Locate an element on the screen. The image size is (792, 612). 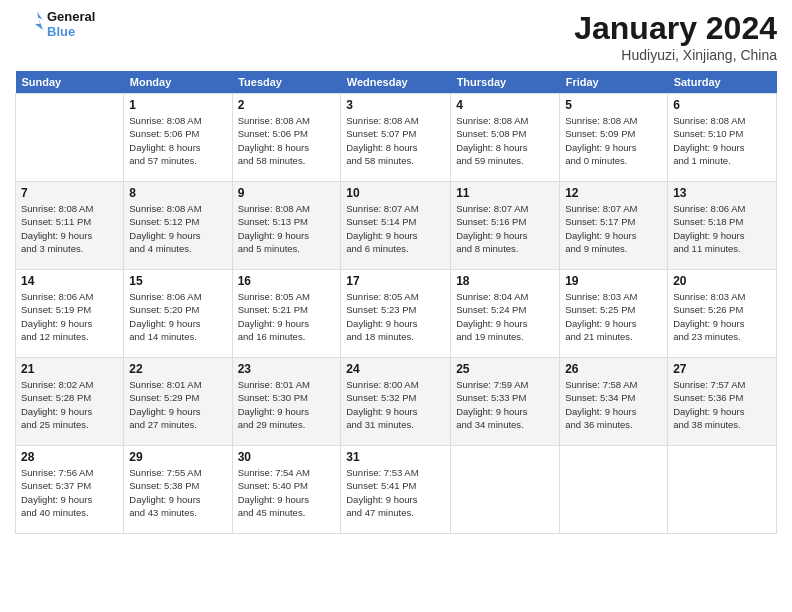
header-wednesday: Wednesday is located at coordinates (396, 82).